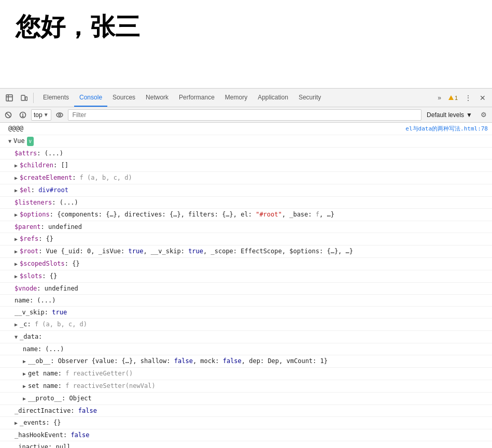 The image size is (492, 448). What do you see at coordinates (25, 386) in the screenshot?
I see `set-name-expand-arrow` at bounding box center [25, 386].